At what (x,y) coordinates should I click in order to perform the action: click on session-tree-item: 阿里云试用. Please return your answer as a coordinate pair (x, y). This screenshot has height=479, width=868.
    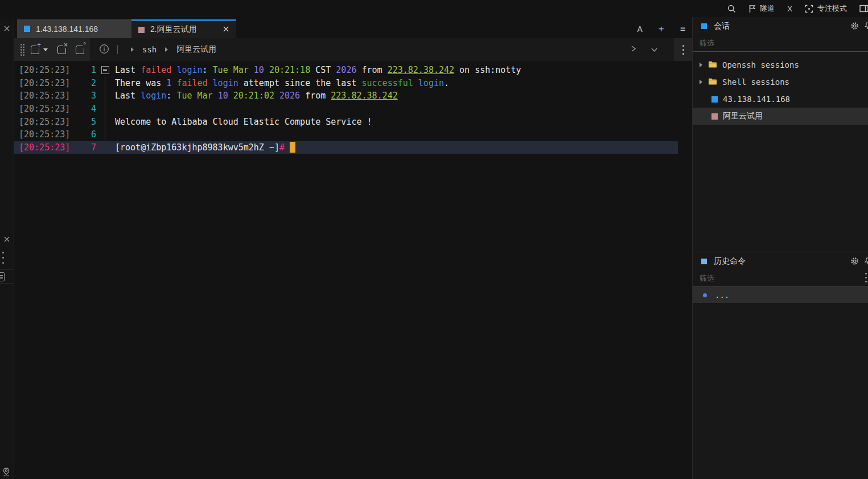
    Looking at the image, I should click on (780, 116).